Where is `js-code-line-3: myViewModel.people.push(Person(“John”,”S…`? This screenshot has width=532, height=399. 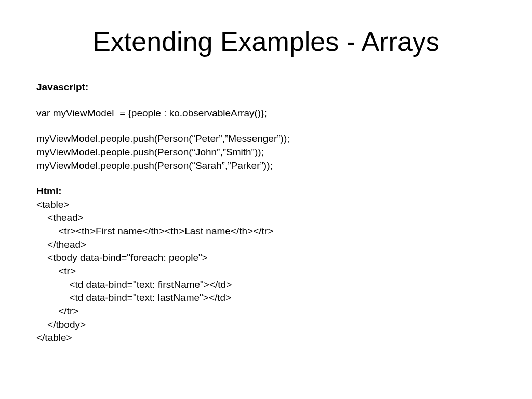
js-code-line-3: myViewModel.people.push(Person(“John”,”S… is located at coordinates (266, 152).